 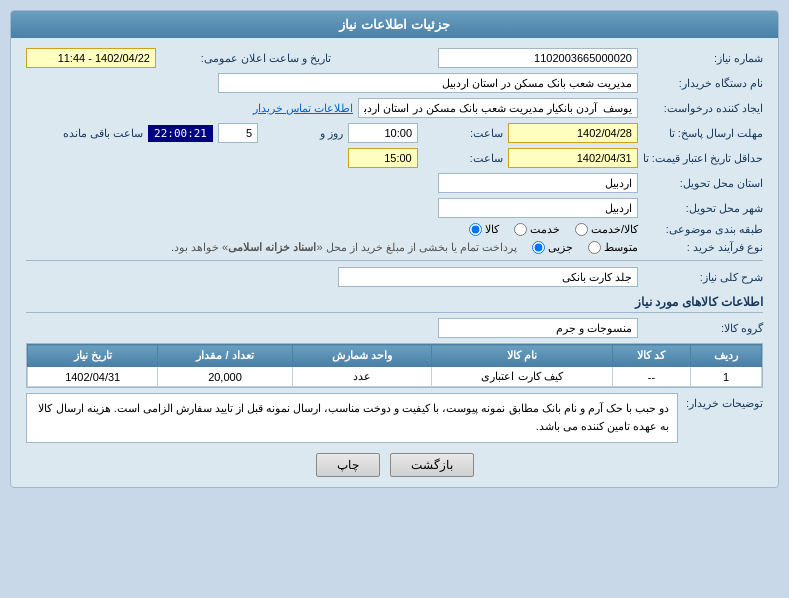 What do you see at coordinates (394, 133) in the screenshot?
I see `response-deadline-row: مهلت ارسال پاسخ: تا ساعت: روز و 22:00:21…` at bounding box center [394, 133].